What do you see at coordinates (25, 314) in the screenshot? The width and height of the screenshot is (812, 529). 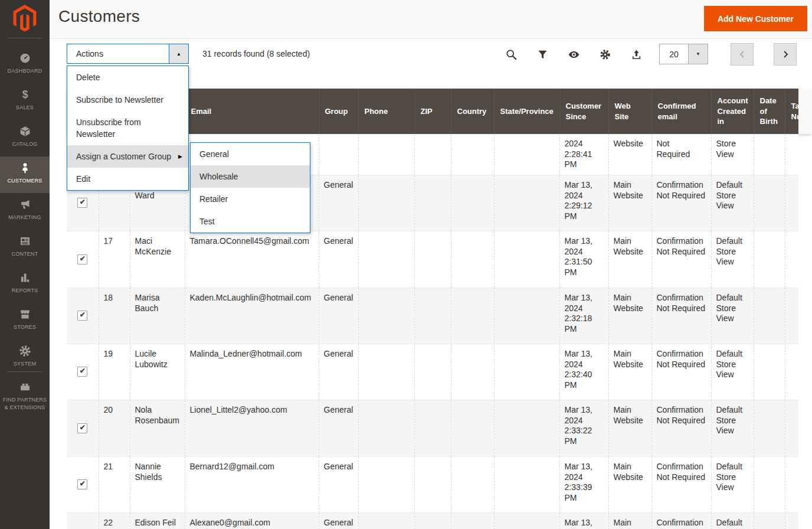 I see `stores-icon` at bounding box center [25, 314].